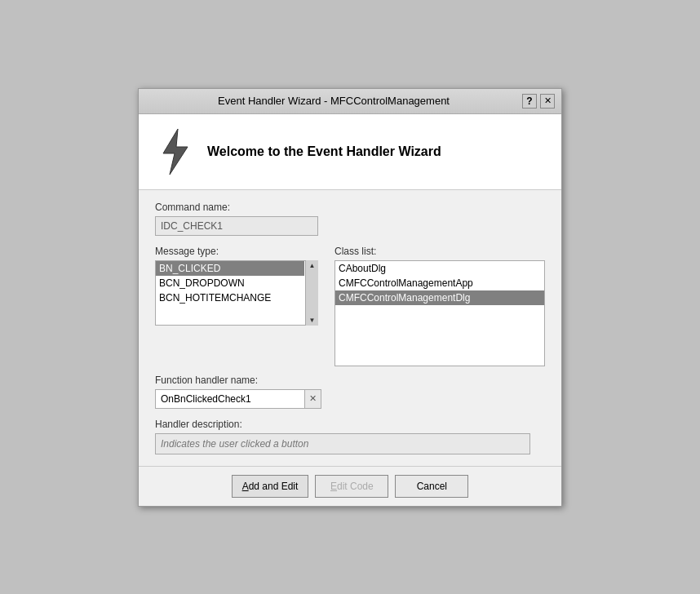 The image size is (700, 594). Describe the element at coordinates (352, 486) in the screenshot. I see `edit-code-button: Edit Code` at that location.